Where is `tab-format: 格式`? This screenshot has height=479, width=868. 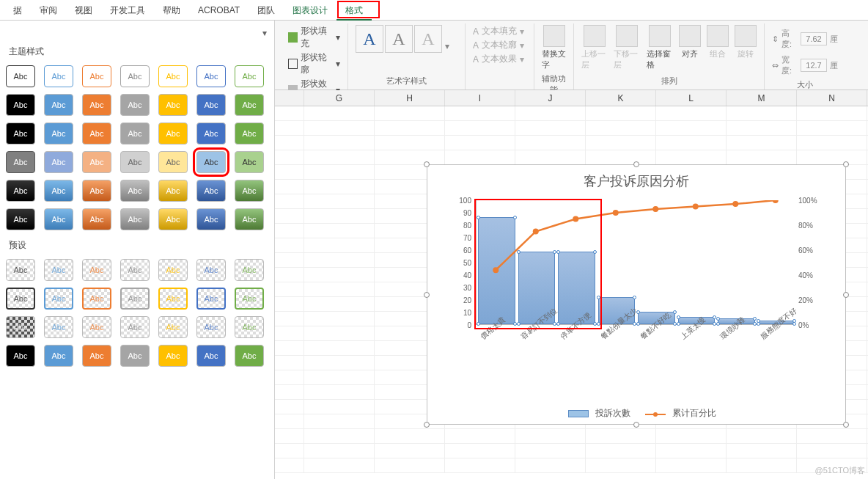
tab-format: 格式 is located at coordinates (354, 10).